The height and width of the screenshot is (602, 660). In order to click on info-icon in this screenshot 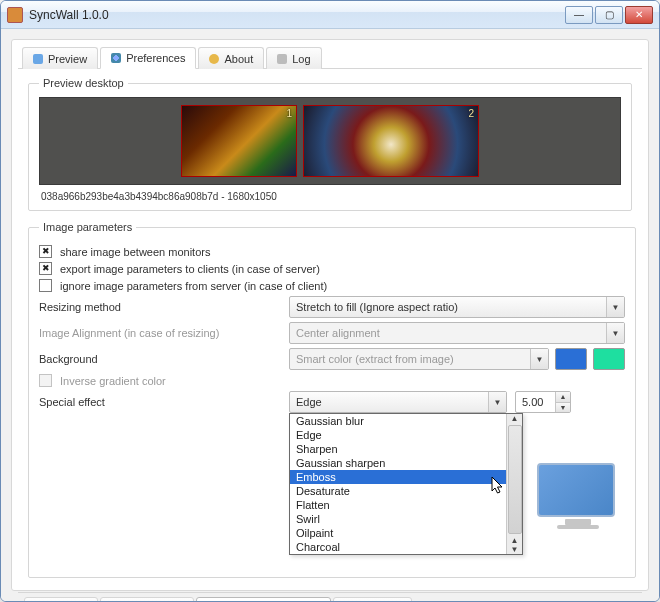, I will do `click(214, 59)`.